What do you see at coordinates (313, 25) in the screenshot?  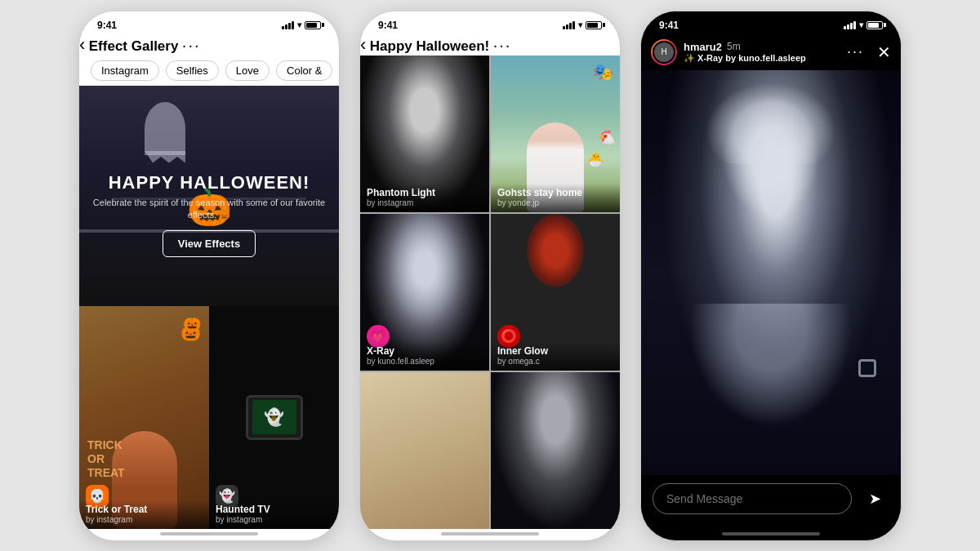 I see `battery-icon` at bounding box center [313, 25].